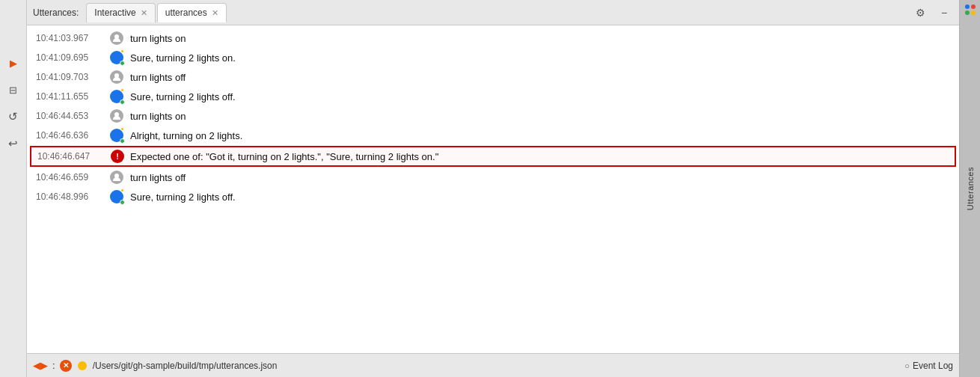 This screenshot has width=980, height=377. What do you see at coordinates (493, 177) in the screenshot?
I see `table-row: 10:46:46.659 turn lights off` at bounding box center [493, 177].